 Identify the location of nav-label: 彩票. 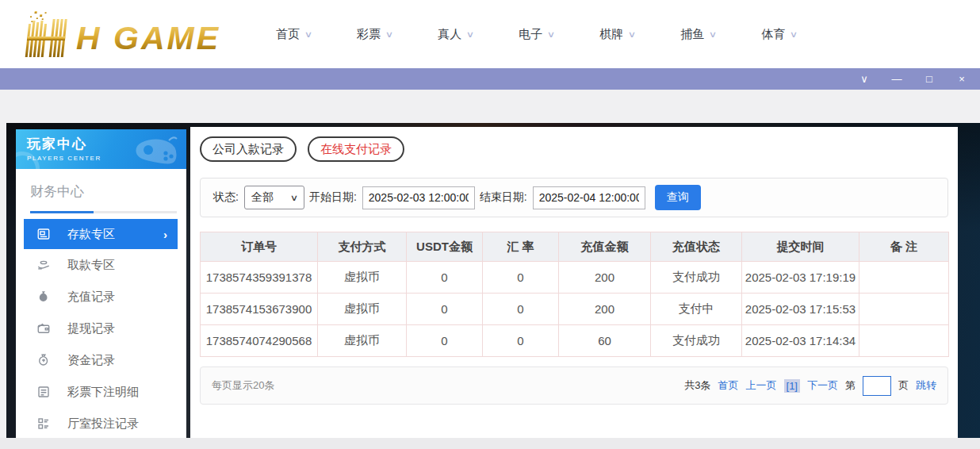
(369, 35).